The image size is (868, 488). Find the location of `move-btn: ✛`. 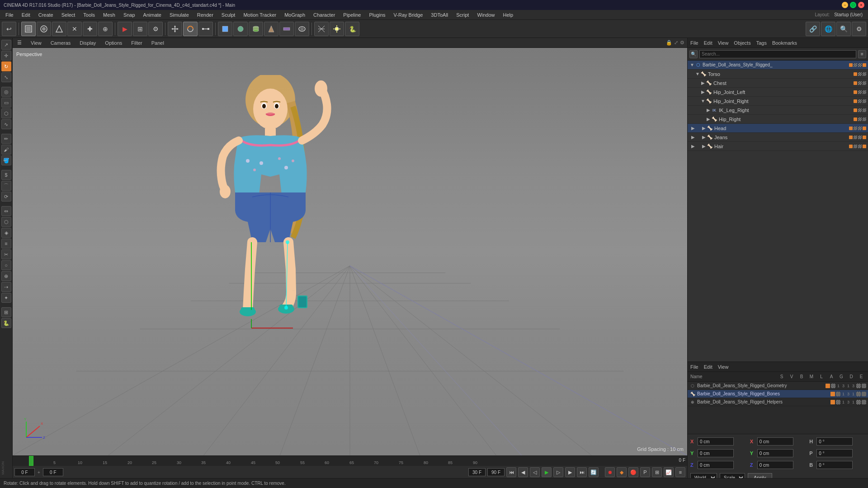

move-btn: ✛ is located at coordinates (6, 56).